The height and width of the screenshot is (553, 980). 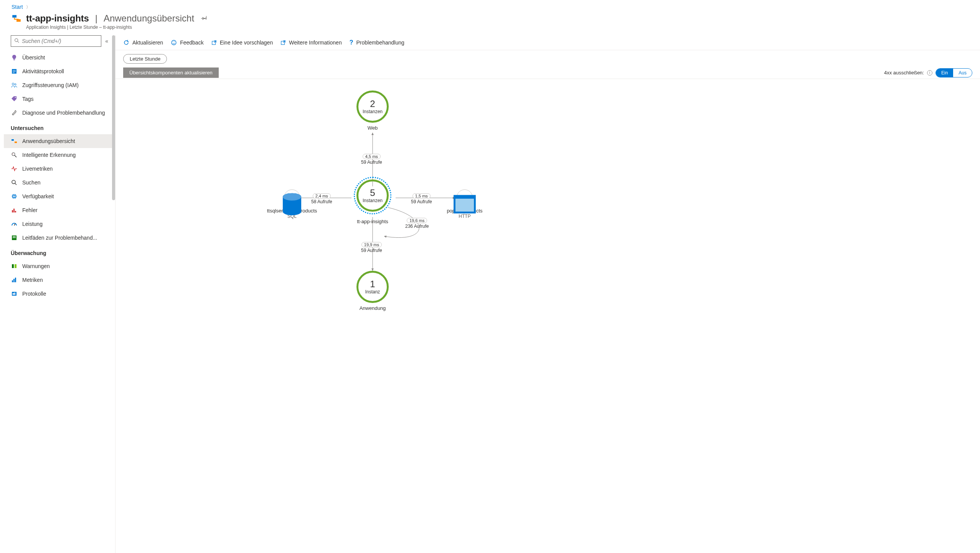 What do you see at coordinates (33, 280) in the screenshot?
I see `sidebar-item-label: Metriken` at bounding box center [33, 280].